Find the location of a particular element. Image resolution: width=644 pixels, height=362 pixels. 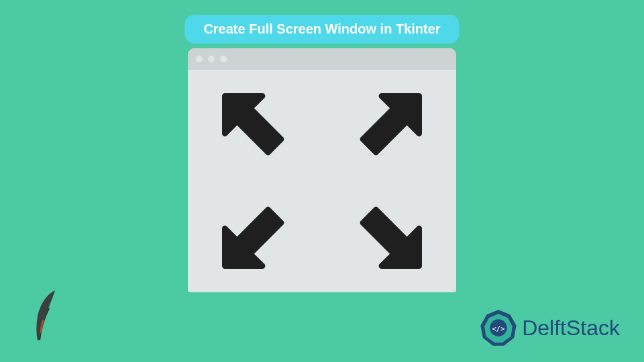

brand-name: DelftStack is located at coordinates (571, 328).